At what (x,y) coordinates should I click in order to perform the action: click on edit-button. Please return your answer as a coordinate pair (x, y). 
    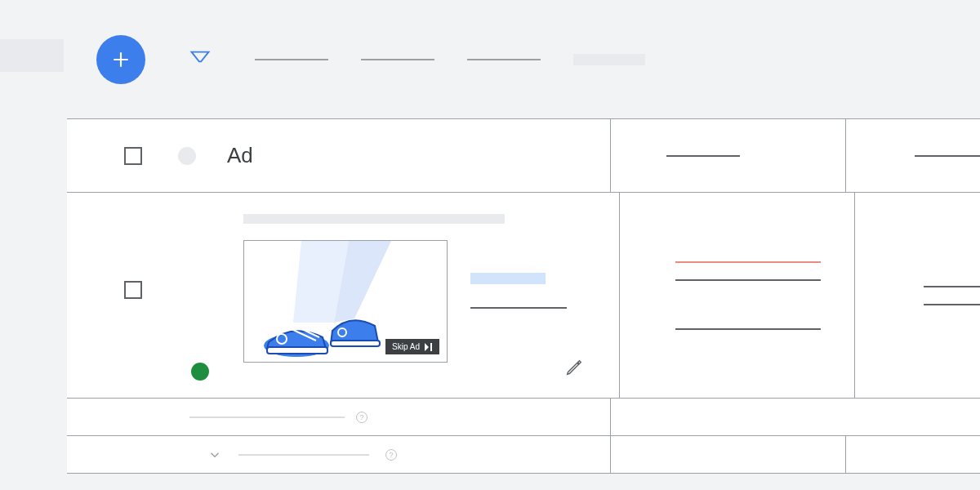
    Looking at the image, I should click on (574, 368).